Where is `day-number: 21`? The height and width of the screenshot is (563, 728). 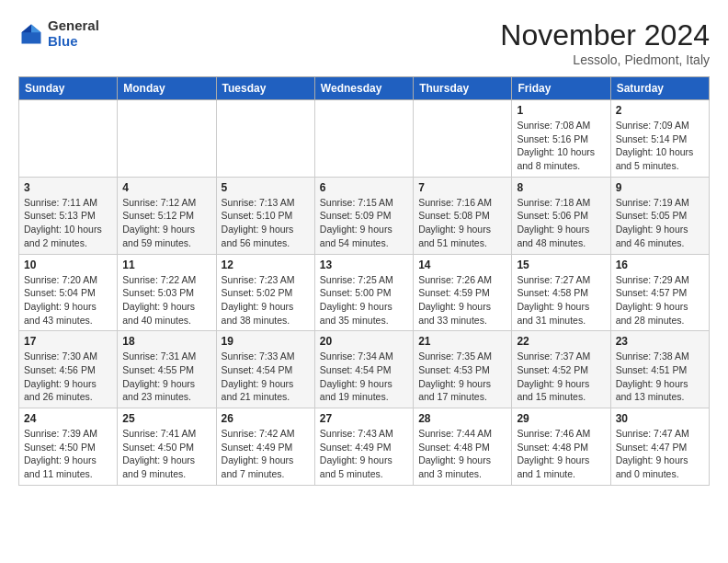 day-number: 21 is located at coordinates (462, 341).